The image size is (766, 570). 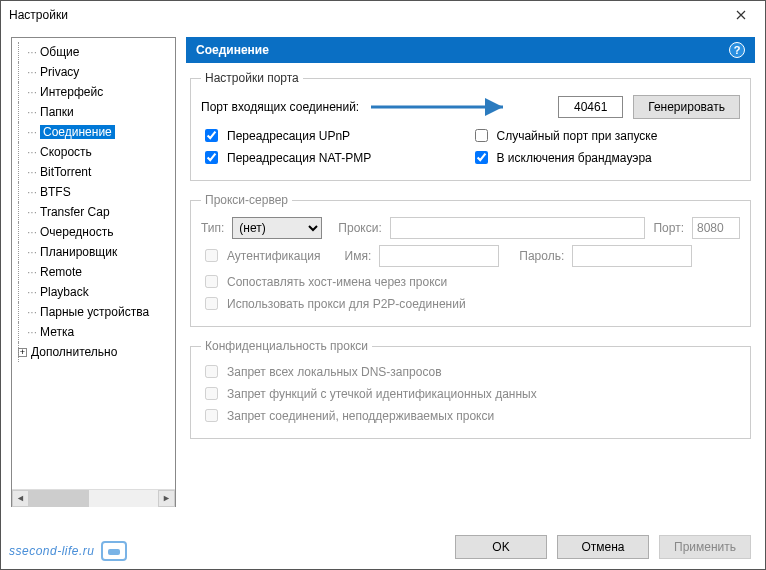 I want to click on watermark: ssecond-life.ru, so click(x=68, y=551).